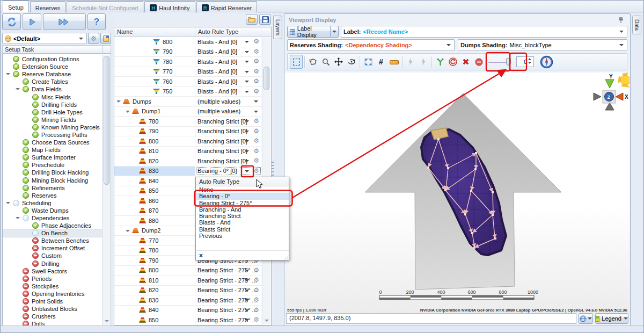 The width and height of the screenshot is (644, 333). What do you see at coordinates (53, 67) in the screenshot?
I see `tree-item: Extension Source` at bounding box center [53, 67].